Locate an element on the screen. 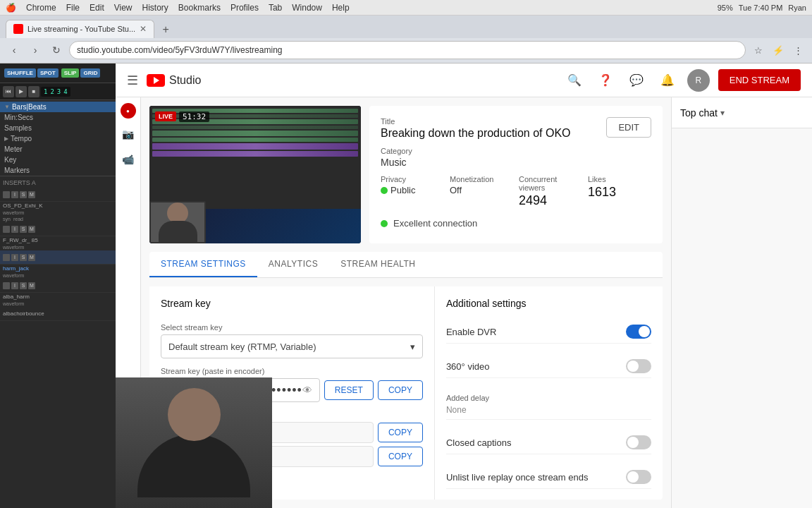  unlist-toggle is located at coordinates (639, 477).